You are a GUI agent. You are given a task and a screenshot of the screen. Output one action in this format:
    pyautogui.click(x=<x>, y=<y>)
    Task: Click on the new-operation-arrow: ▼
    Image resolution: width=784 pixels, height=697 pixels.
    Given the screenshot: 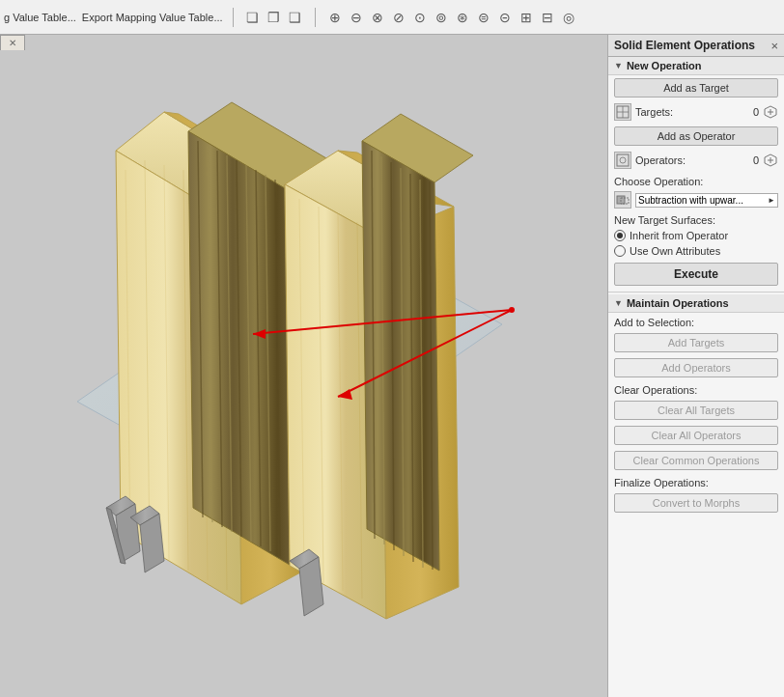 What is the action you would take?
    pyautogui.click(x=618, y=66)
    